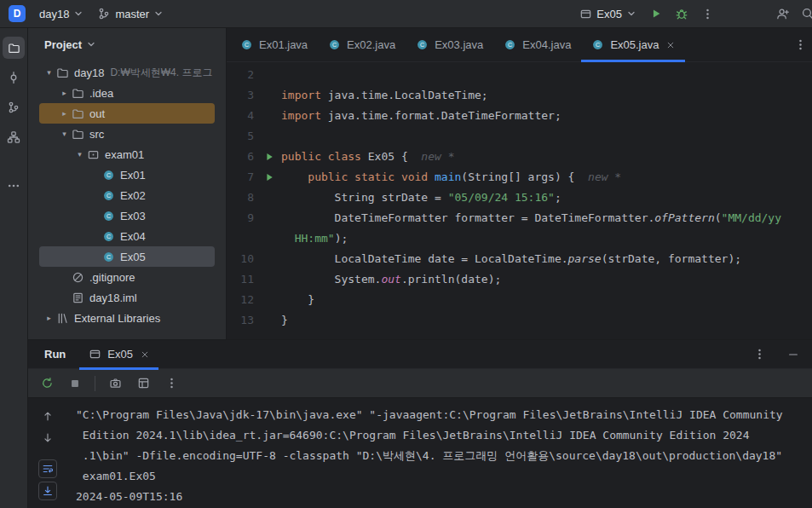  I want to click on version-control-tool-button, so click(14, 107).